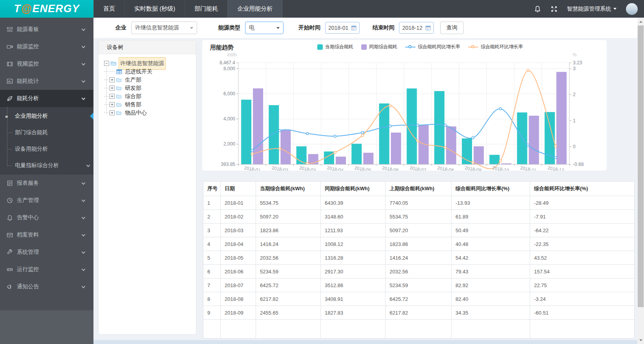  I want to click on top-tab-0: 首页, so click(109, 9).